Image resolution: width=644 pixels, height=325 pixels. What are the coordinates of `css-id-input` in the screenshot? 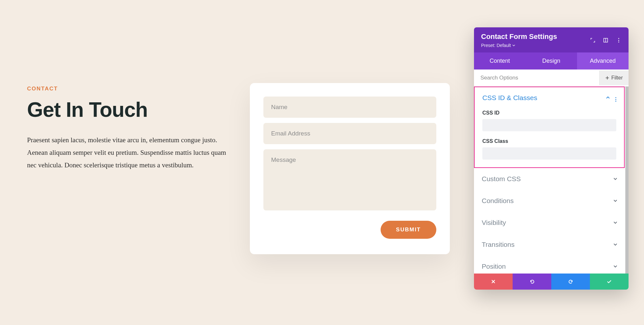 It's located at (549, 125).